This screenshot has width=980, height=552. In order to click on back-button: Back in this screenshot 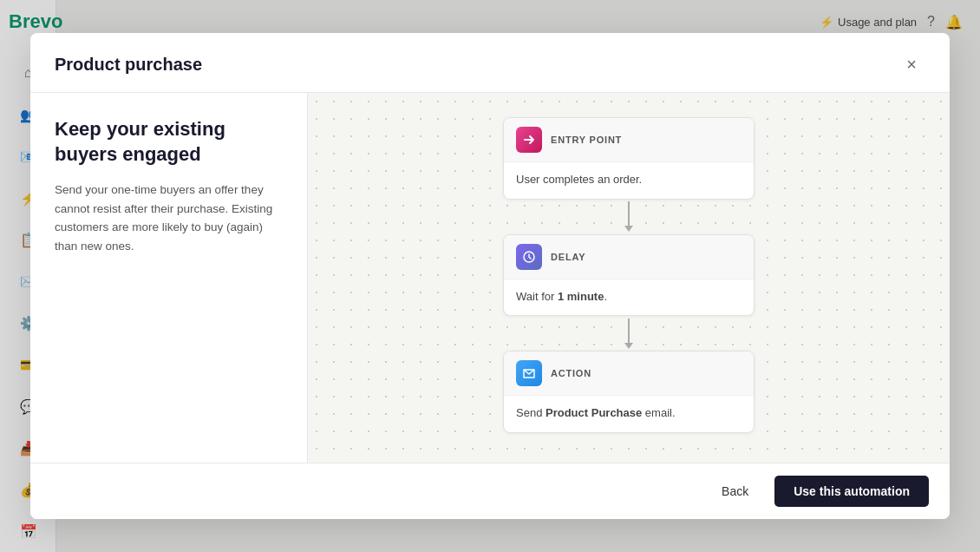, I will do `click(735, 491)`.